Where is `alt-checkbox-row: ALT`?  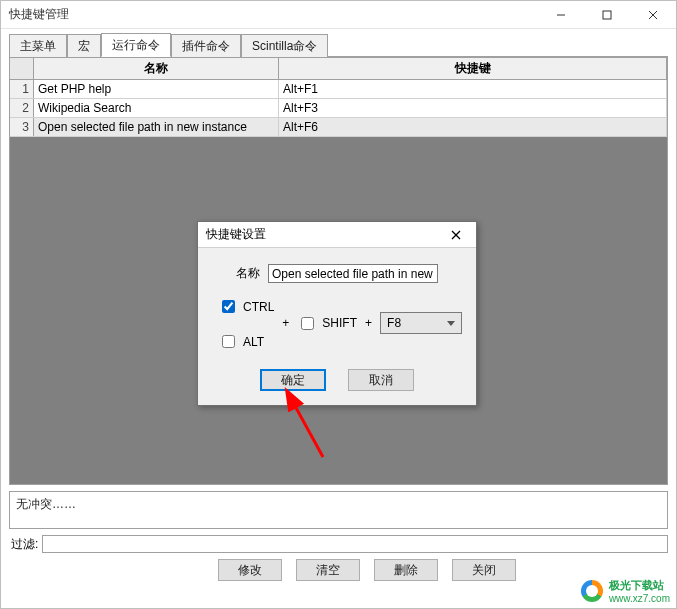 alt-checkbox-row: ALT is located at coordinates (246, 342).